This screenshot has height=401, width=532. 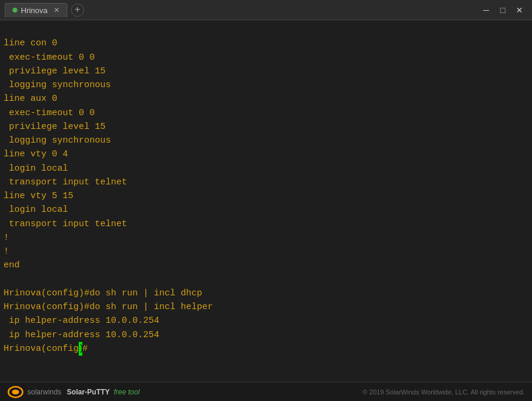 What do you see at coordinates (73, 392) in the screenshot?
I see `footer-brand-area: solarwinds Solar-PuTTY free tool` at bounding box center [73, 392].